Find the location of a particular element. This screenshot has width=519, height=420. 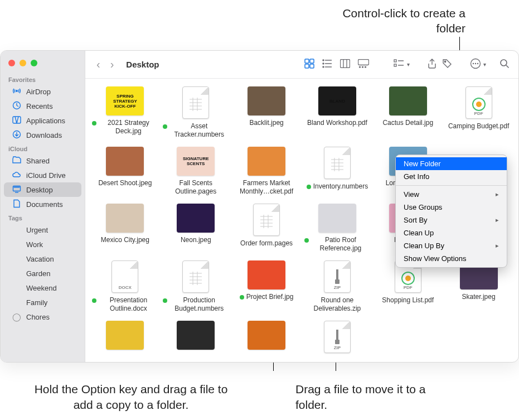

file-name: 2021 Strategy Deck.jpg is located at coordinates (125, 127).